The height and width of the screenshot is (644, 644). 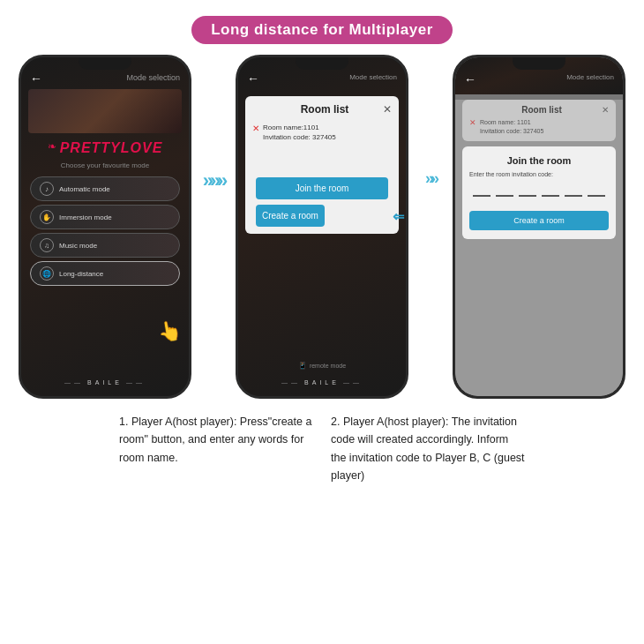 I want to click on mode-longdistance: 🌐 Long-distance, so click(x=105, y=273).